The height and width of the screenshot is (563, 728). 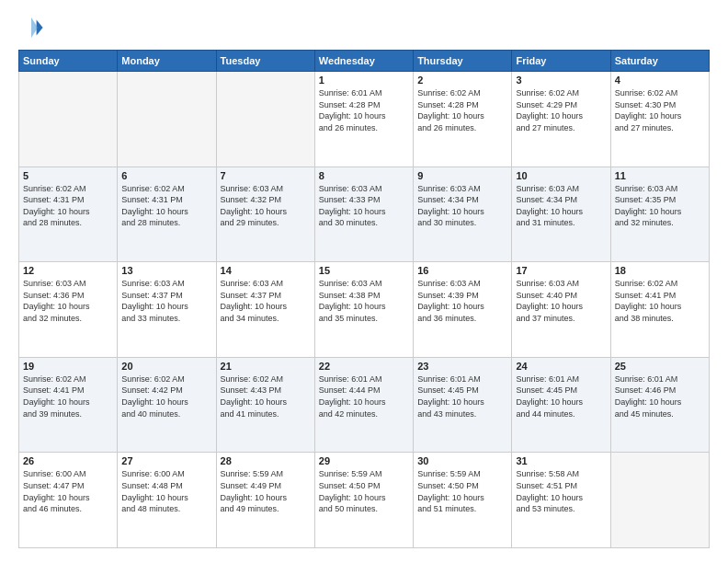 I want to click on day-info: Sunrise: 6:01 AM Sunset: 4:44 PM Dayligh…, so click(x=364, y=396).